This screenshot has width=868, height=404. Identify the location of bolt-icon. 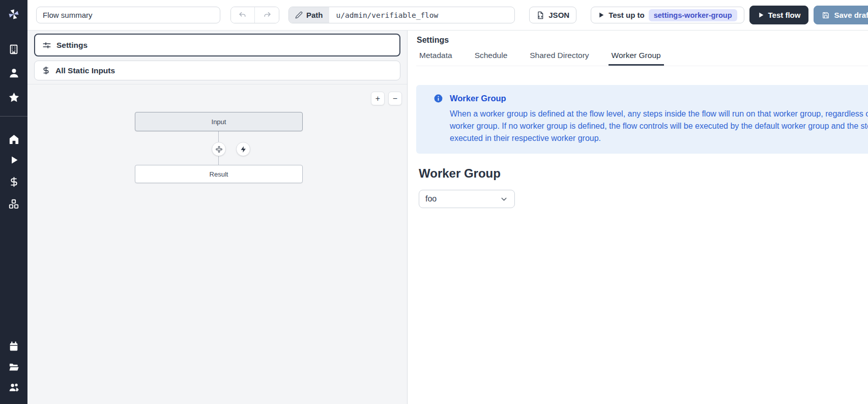
(243, 150).